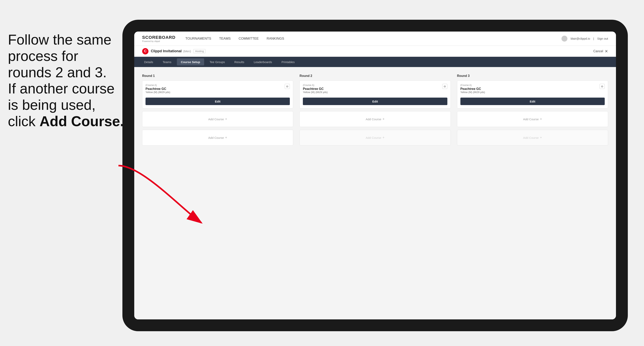 The height and width of the screenshot is (346, 644). I want to click on round-2-edit-btn-0: Edit, so click(375, 101).